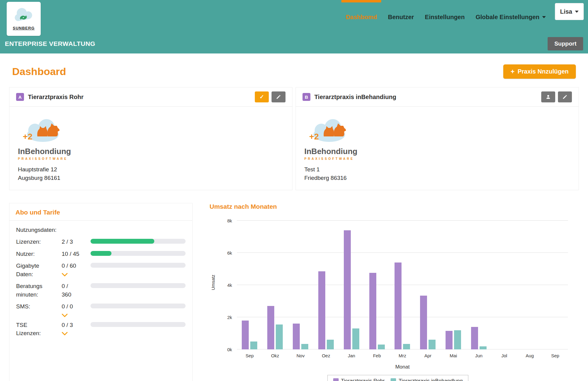  Describe the element at coordinates (122, 241) in the screenshot. I see `usage-progress-fill` at that location.